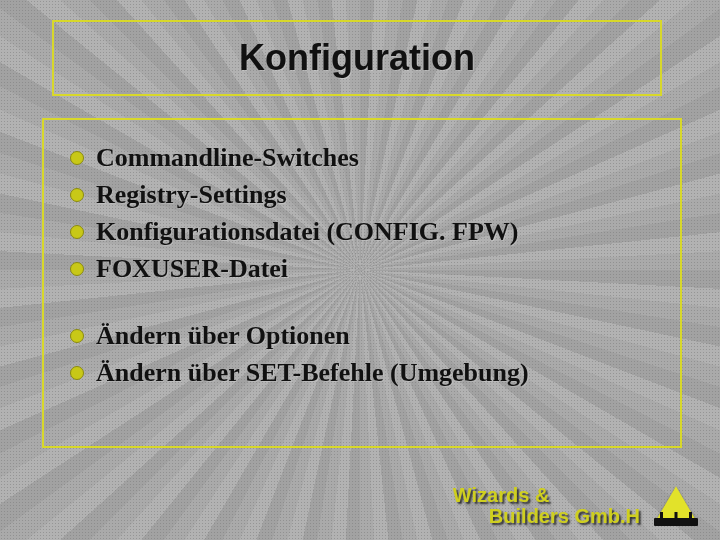  What do you see at coordinates (192, 194) in the screenshot?
I see `list-item-text: Registry-Settings` at bounding box center [192, 194].